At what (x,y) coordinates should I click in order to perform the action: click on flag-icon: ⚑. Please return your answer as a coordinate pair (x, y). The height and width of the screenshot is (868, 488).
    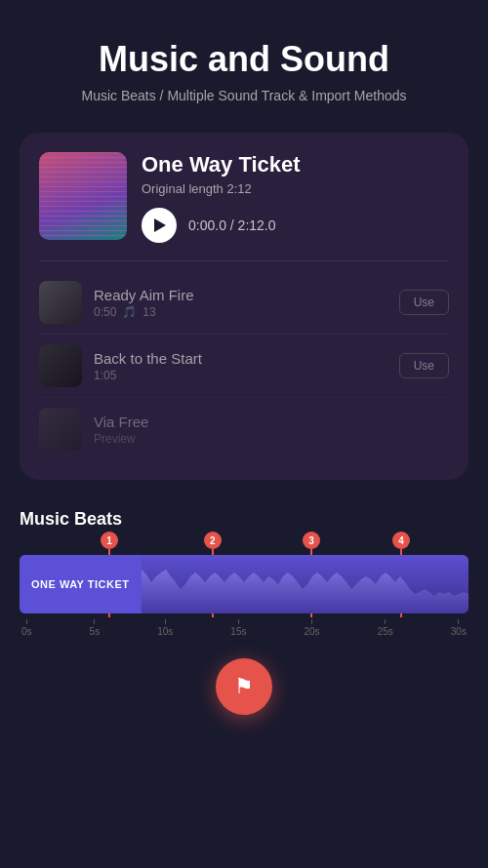
    Looking at the image, I should click on (244, 687).